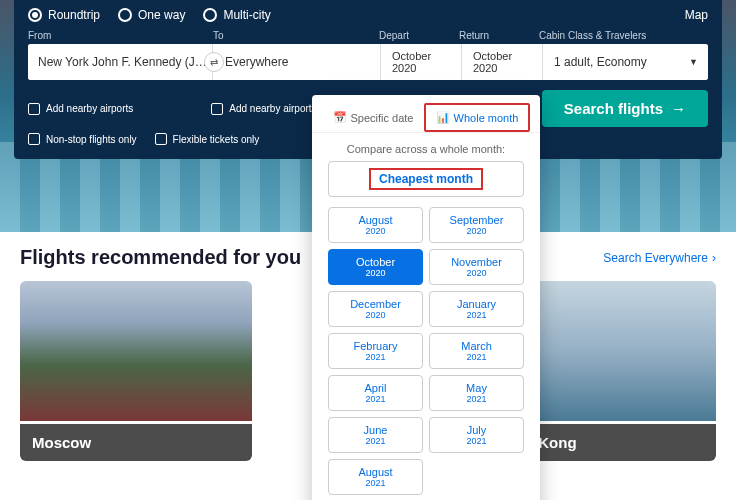 The width and height of the screenshot is (736, 500). What do you see at coordinates (624, 36) in the screenshot?
I see `label-cabin: Cabin Class & Travelers` at bounding box center [624, 36].